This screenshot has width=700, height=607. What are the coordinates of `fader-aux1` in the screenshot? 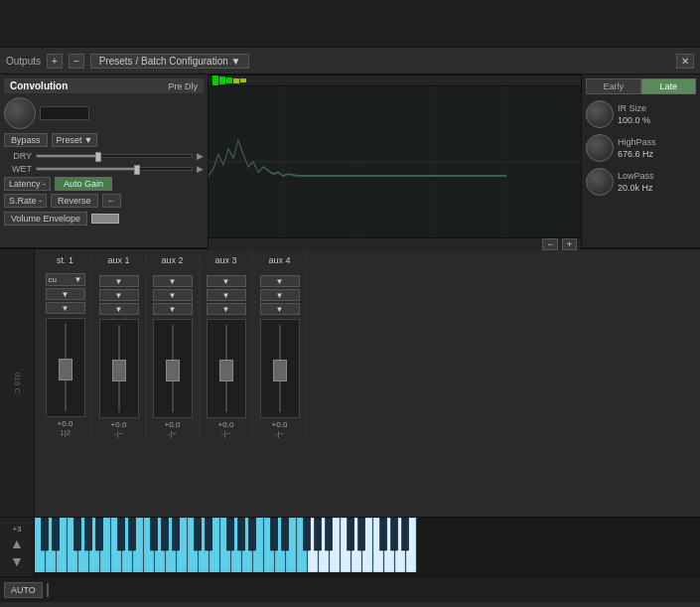 It's located at (119, 369).